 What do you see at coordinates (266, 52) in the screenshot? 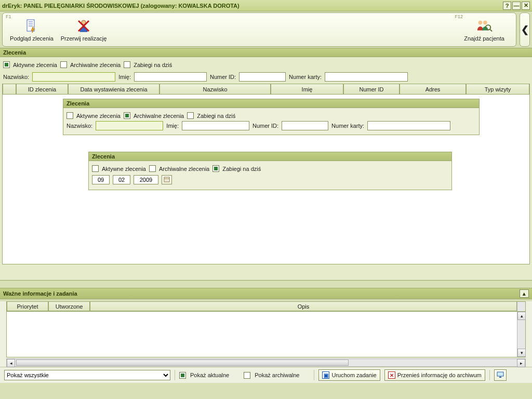
I see `orders-section-header: Zlecenia` at bounding box center [266, 52].